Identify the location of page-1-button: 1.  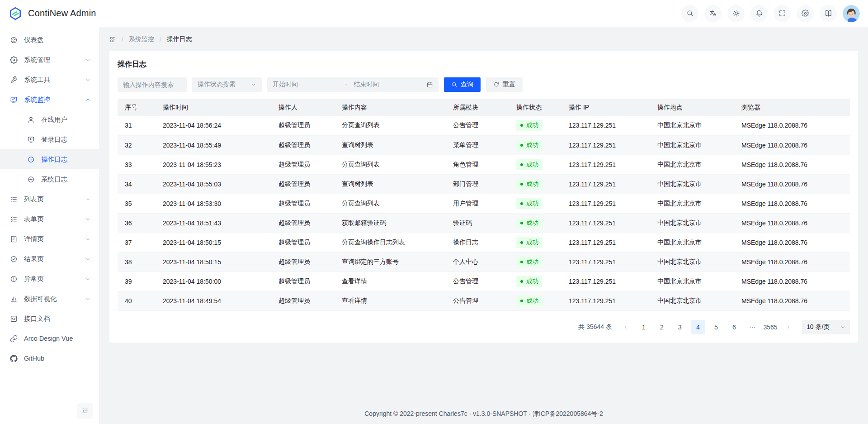
(644, 327).